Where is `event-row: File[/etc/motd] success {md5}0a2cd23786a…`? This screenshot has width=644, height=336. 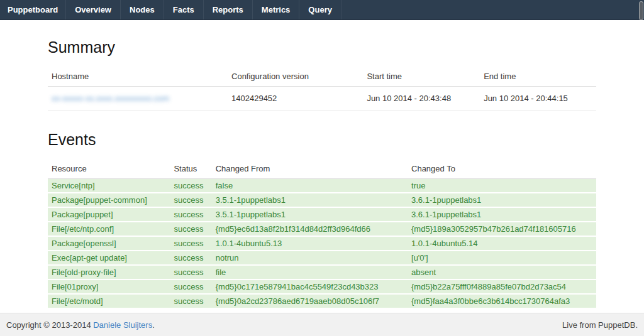 event-row: File[/etc/motd] success {md5}0a2cd23786a… is located at coordinates (322, 301).